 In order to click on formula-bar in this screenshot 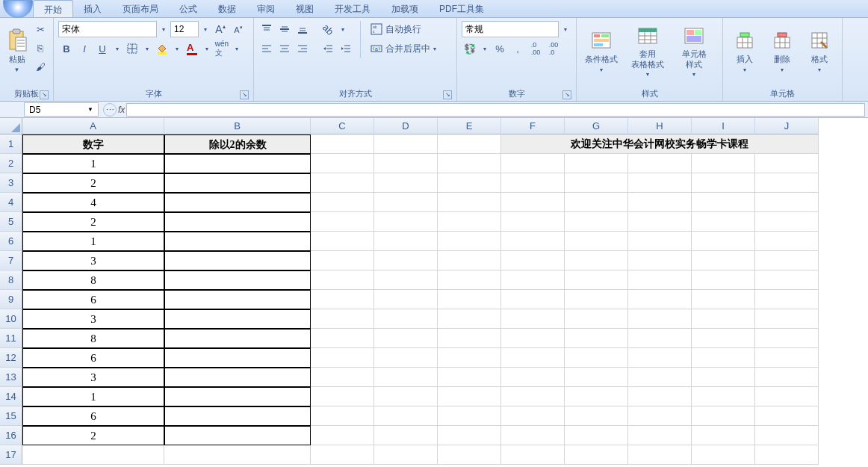, I will do `click(496, 110)`.